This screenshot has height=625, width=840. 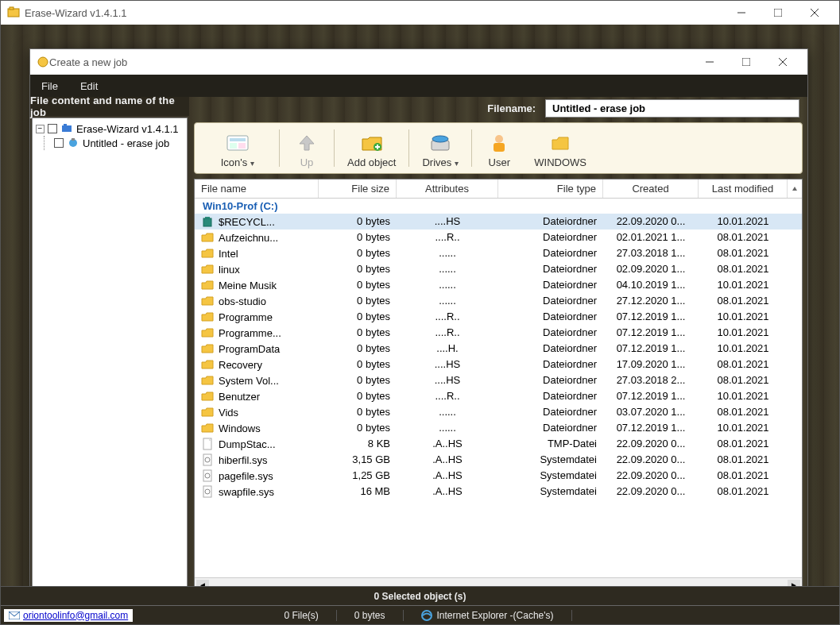 What do you see at coordinates (498, 365) in the screenshot?
I see `table-row: Recovery0 bytes....HSDateiordner17.09.20…` at bounding box center [498, 365].